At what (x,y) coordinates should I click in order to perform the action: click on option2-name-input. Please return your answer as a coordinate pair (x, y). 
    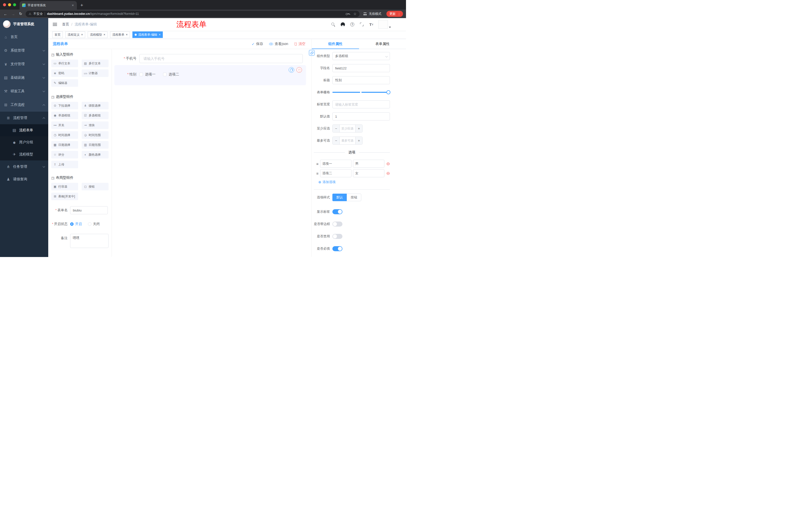
    Looking at the image, I should click on (336, 173).